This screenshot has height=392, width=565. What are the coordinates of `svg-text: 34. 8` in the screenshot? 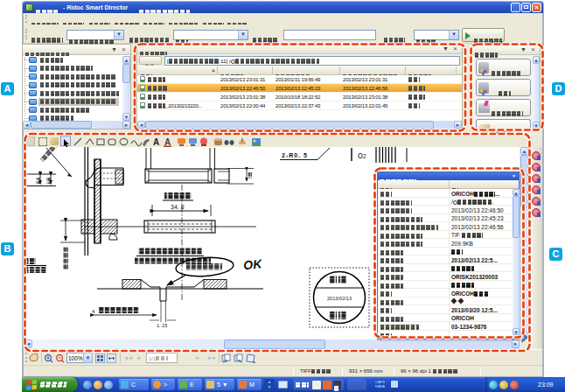 It's located at (178, 206).